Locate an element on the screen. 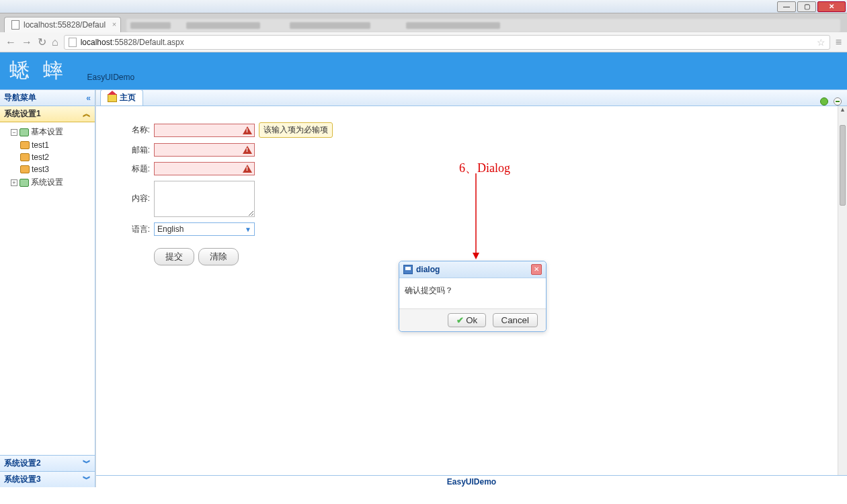  url-rest: :55828/Default.aspx is located at coordinates (148, 42).